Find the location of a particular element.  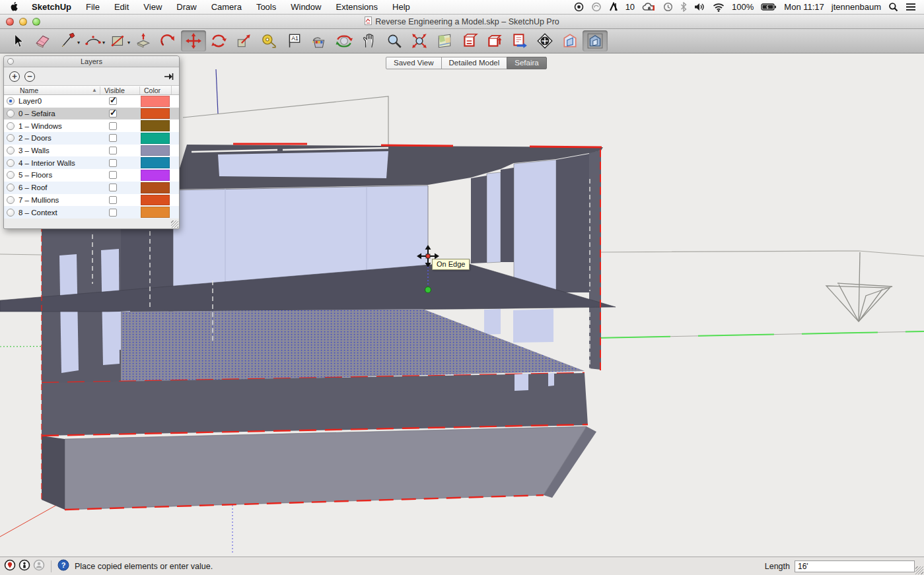

section-plane-tool-button is located at coordinates (570, 41).